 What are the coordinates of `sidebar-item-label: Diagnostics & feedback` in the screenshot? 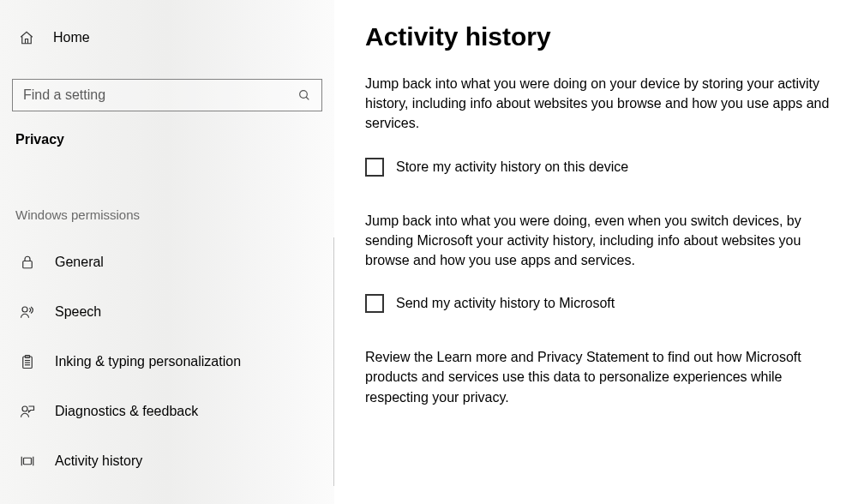 It's located at (127, 411).